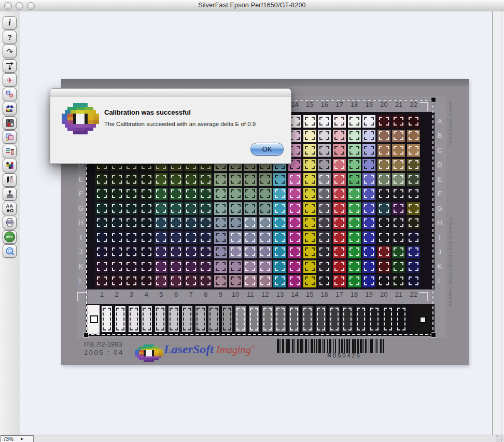 The width and height of the screenshot is (504, 442). Describe the element at coordinates (9, 37) in the screenshot. I see `help-button: ?` at that location.